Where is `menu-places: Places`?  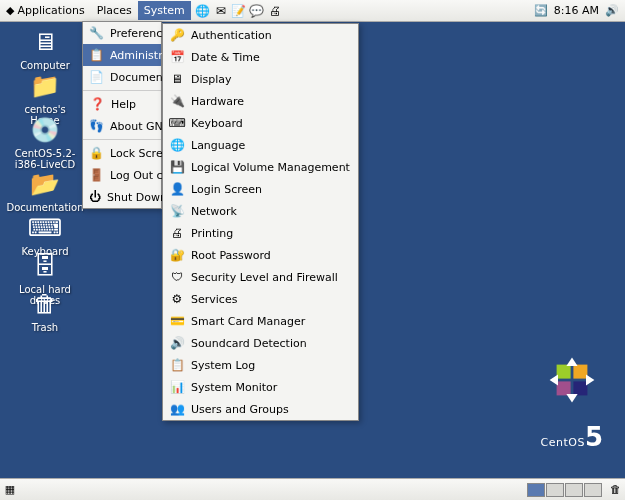
menu-places: Places is located at coordinates (114, 10).